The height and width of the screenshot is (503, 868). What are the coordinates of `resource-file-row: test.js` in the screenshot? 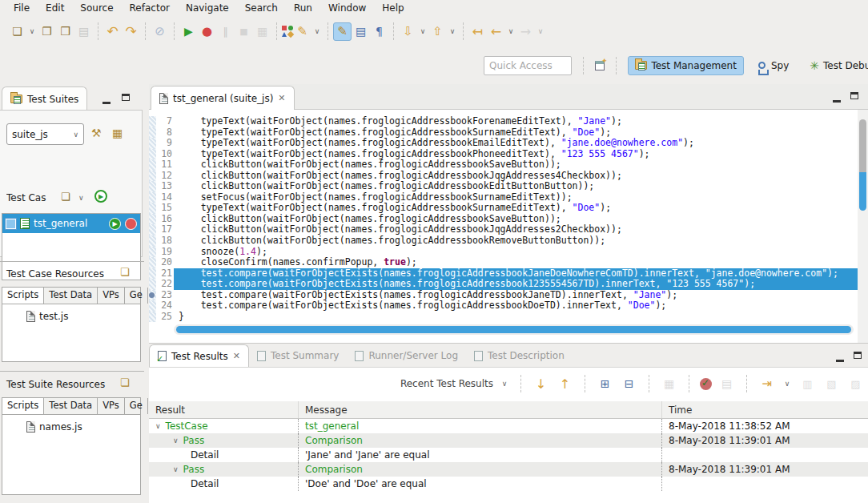 It's located at (71, 313).